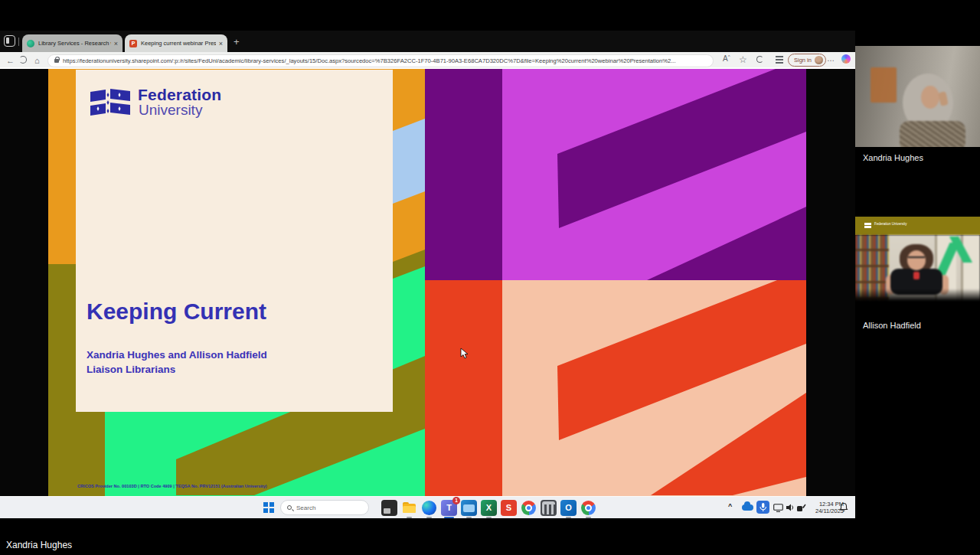 The height and width of the screenshot is (555, 980). I want to click on video-tile-allison: Federation University, so click(917, 260).